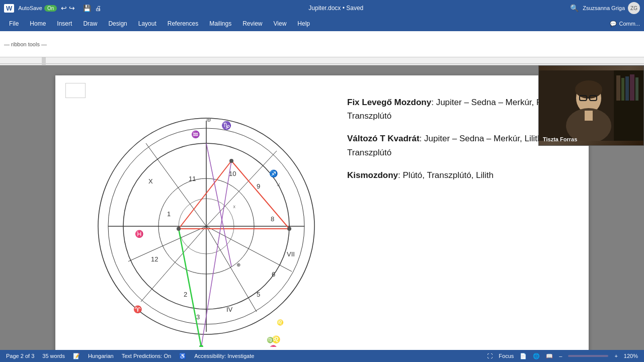  I want to click on svg-text: VII, so click(291, 254).